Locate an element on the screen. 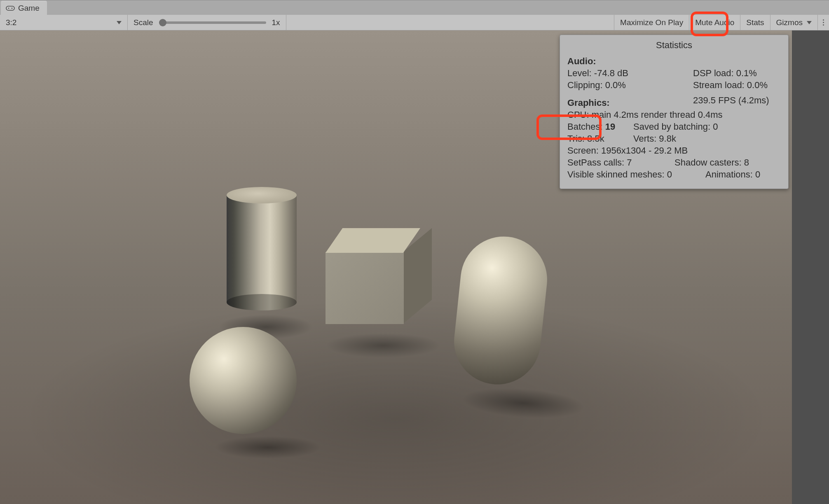 This screenshot has height=504, width=829. scale-label: Scale is located at coordinates (143, 23).